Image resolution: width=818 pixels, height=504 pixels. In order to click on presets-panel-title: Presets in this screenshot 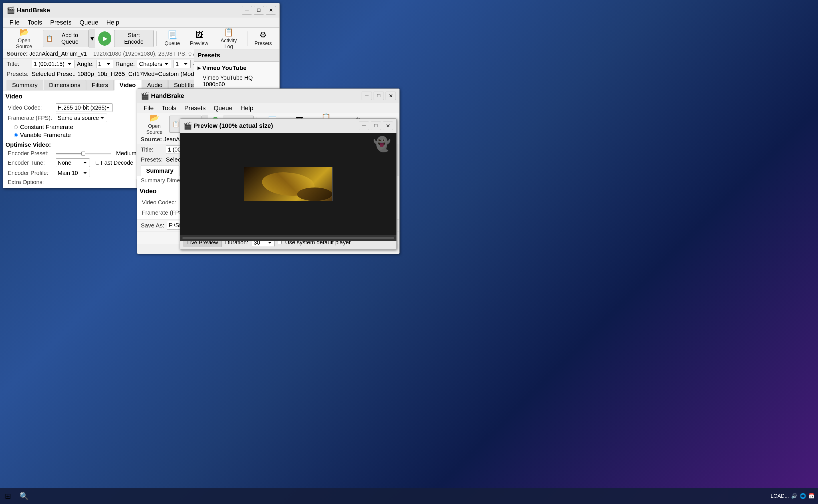, I will do `click(237, 55)`.